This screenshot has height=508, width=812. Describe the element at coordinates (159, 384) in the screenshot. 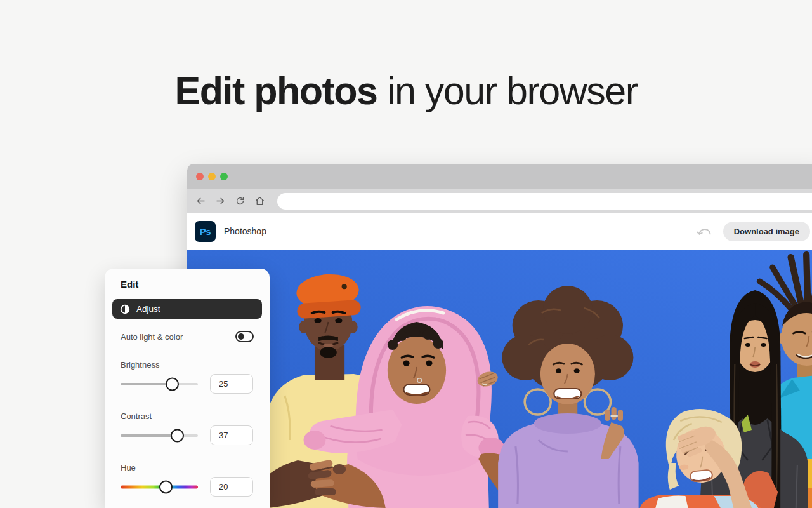

I see `brightness-slider` at that location.